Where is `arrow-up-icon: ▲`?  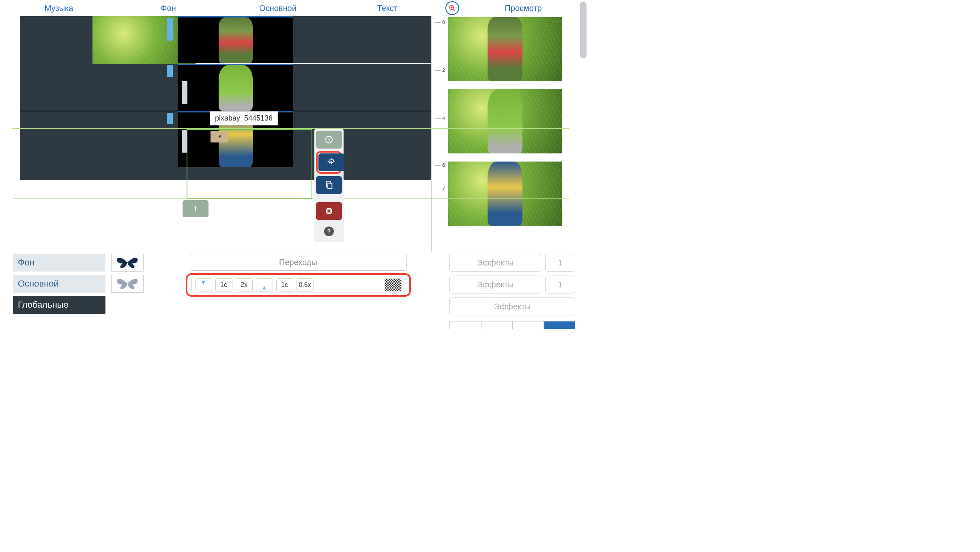 arrow-up-icon: ▲ is located at coordinates (264, 287).